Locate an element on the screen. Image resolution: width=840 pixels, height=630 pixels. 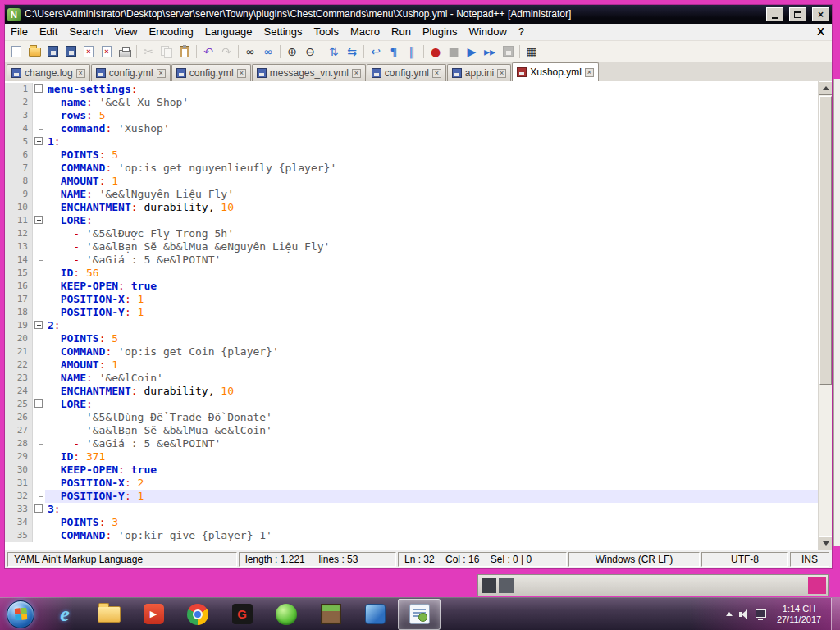
garena-taskbar-button: G is located at coordinates (242, 614).